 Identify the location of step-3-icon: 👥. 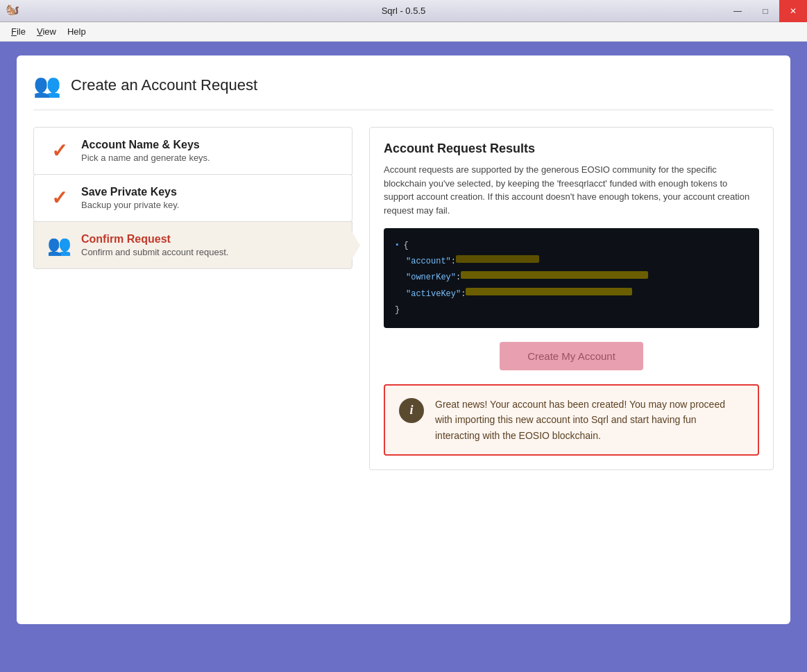
(59, 245).